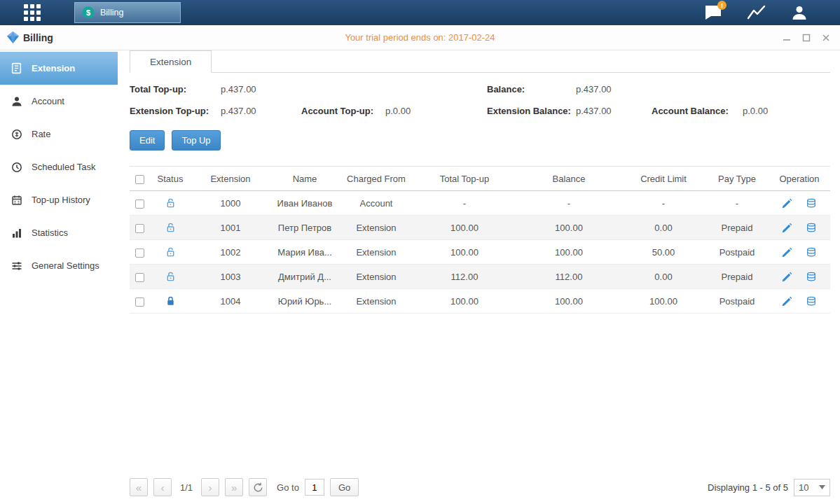 The width and height of the screenshot is (840, 504). I want to click on sidebar-item-statistics: Statistics, so click(59, 232).